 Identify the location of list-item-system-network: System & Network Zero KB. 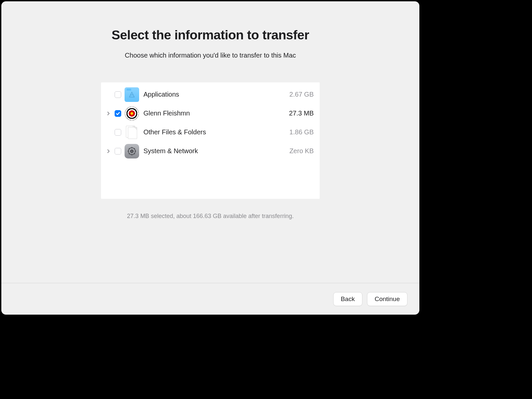
(210, 151).